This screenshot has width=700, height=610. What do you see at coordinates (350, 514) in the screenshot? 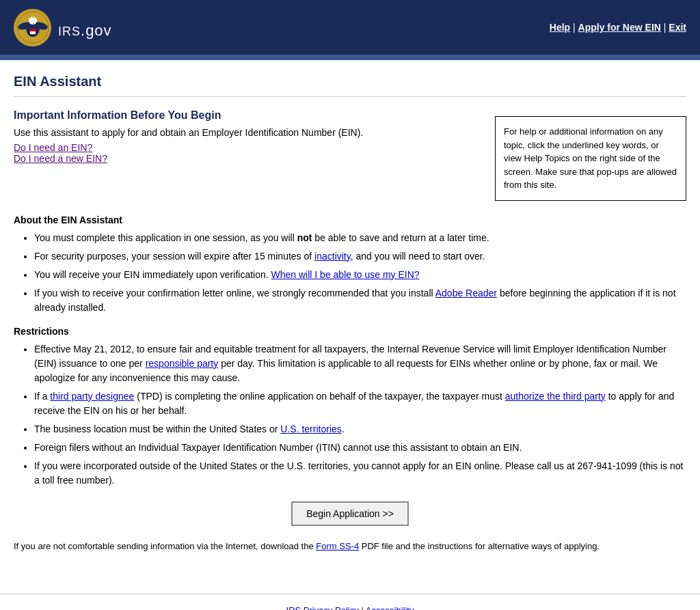
I see `begin-application-button: Begin Application >>` at bounding box center [350, 514].